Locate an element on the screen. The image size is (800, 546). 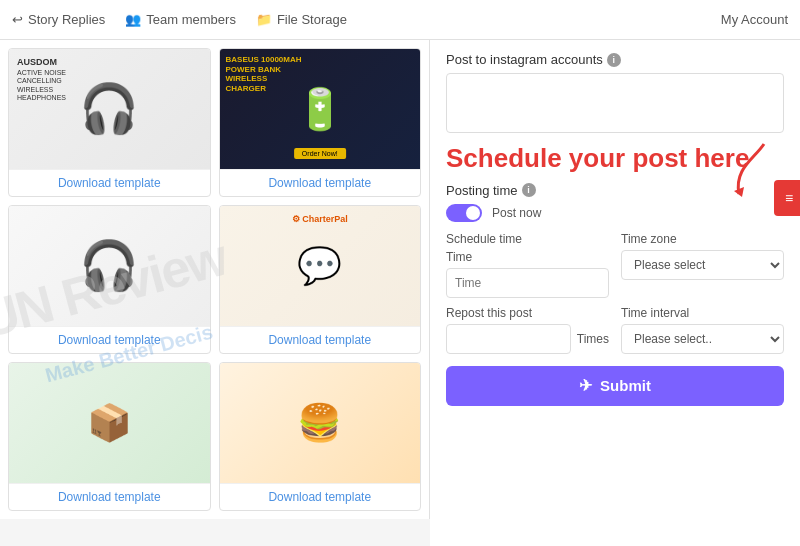
send-icon: ✈ is located at coordinates (586, 386).